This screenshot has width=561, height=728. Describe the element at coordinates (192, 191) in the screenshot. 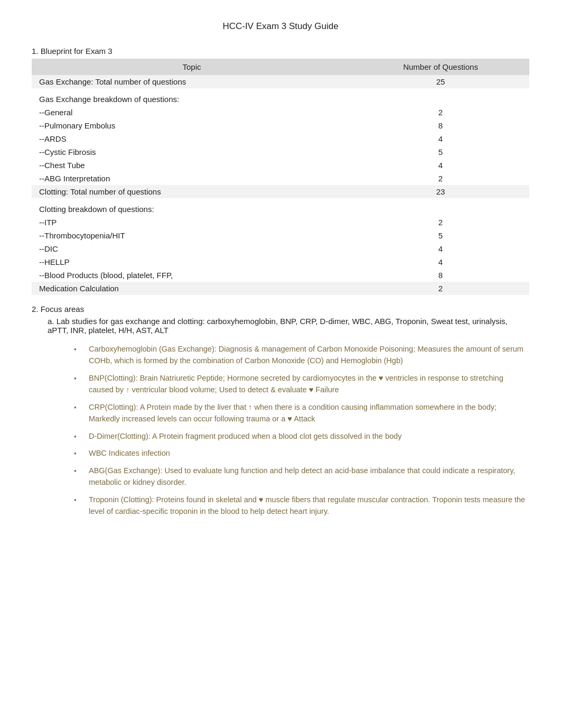

I see `table-row-topic: Clotting: Total number of questions` at that location.